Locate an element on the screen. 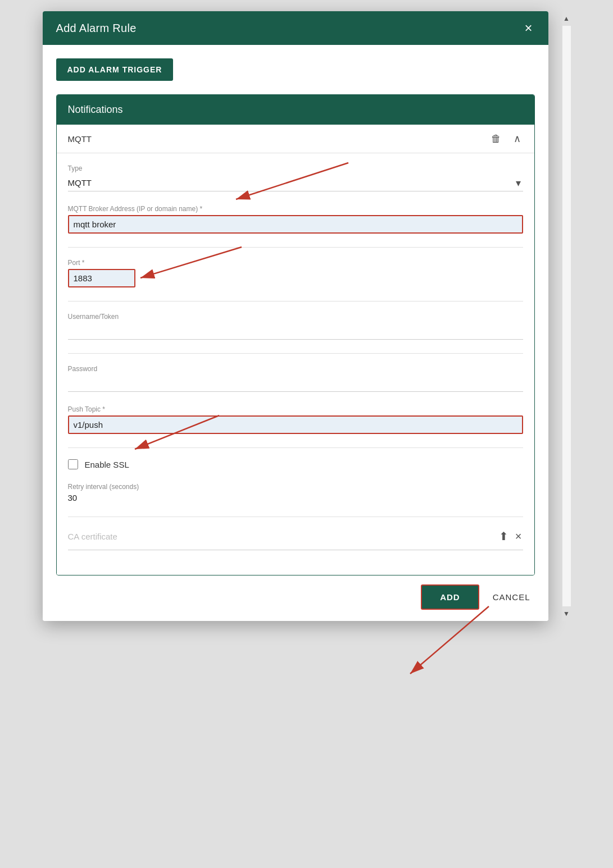  modal-title: Add Alarm Rule is located at coordinates (97, 28).